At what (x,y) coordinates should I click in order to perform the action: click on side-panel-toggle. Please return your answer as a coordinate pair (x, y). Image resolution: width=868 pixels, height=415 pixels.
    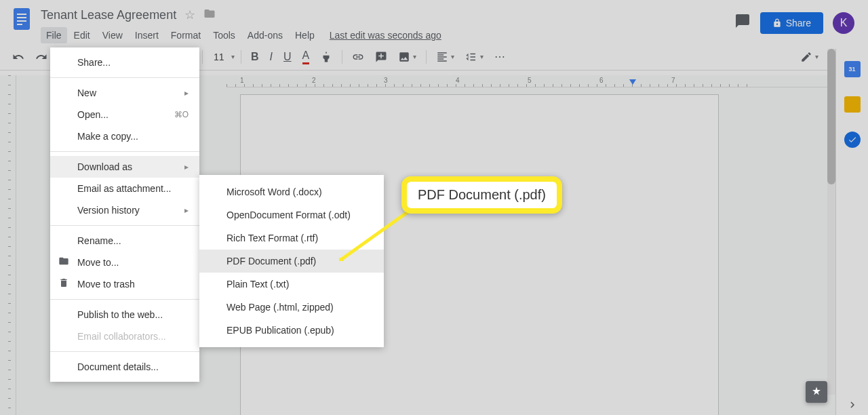
    Looking at the image, I should click on (852, 405).